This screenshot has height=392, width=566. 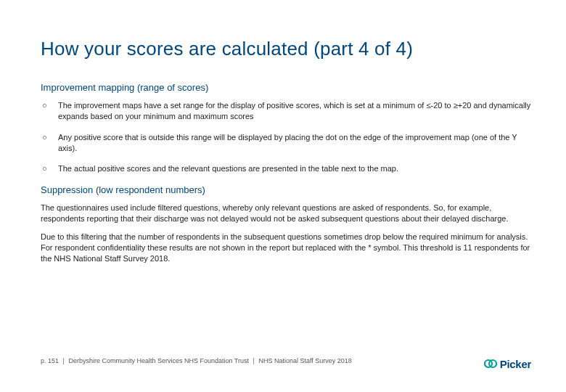 I want to click on footer-org: Derbyshire Community Health Services NHS…, so click(x=158, y=361).